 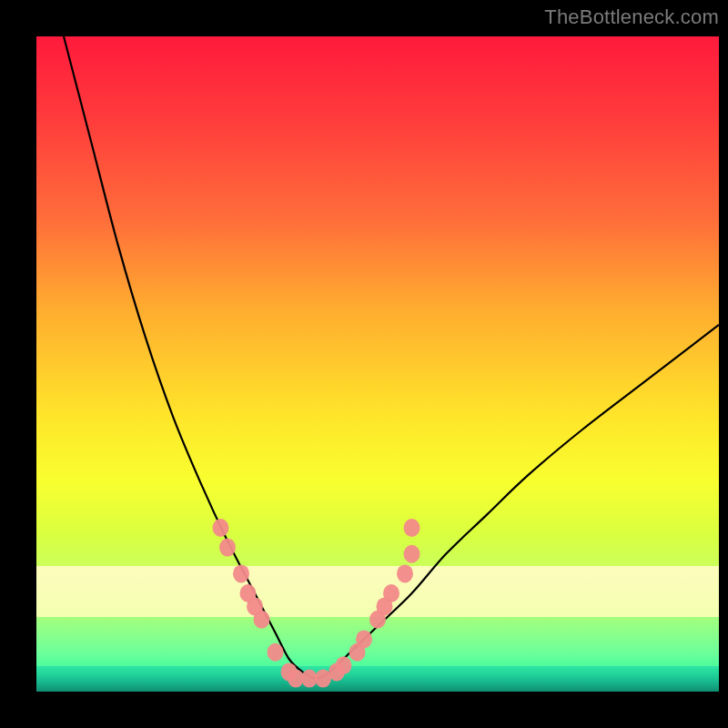 I want to click on watermark-text: TheBottleneck.com, so click(x=632, y=17).